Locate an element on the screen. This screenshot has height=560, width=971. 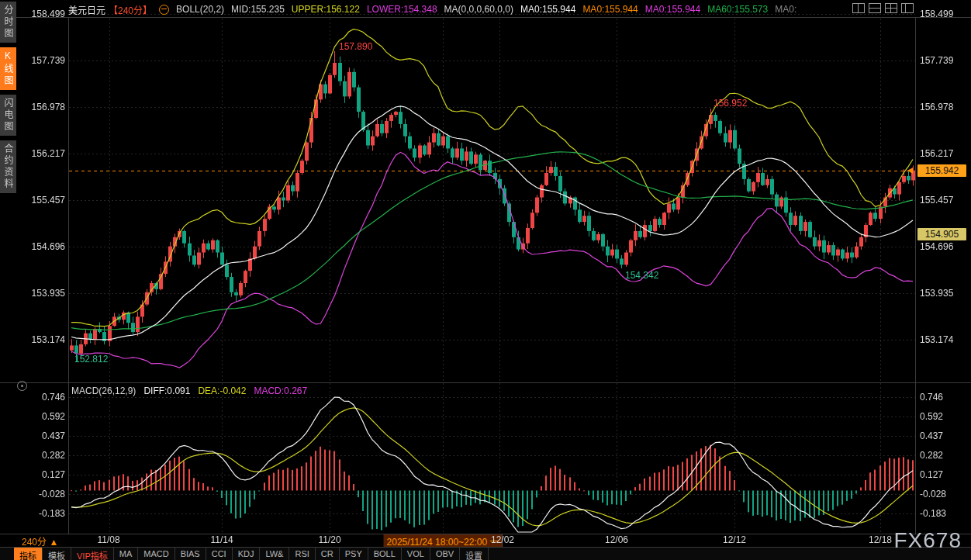
time-tick: 12/02 is located at coordinates (503, 540).